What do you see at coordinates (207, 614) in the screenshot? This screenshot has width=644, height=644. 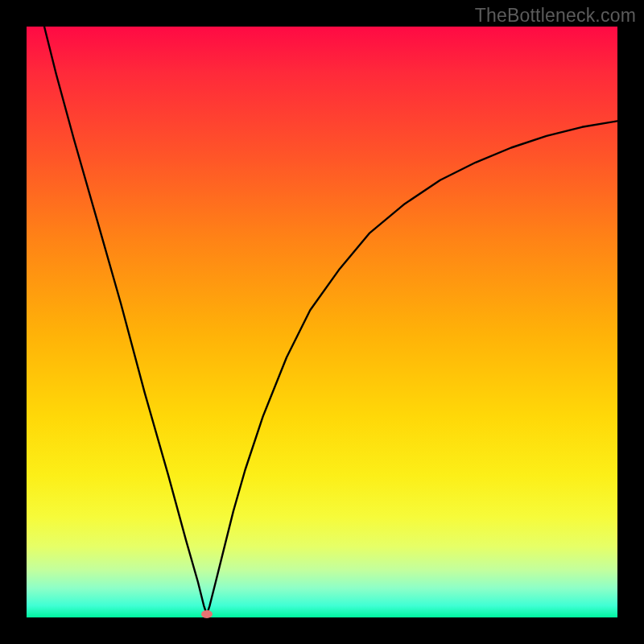 I see `bottleneck-marker` at bounding box center [207, 614].